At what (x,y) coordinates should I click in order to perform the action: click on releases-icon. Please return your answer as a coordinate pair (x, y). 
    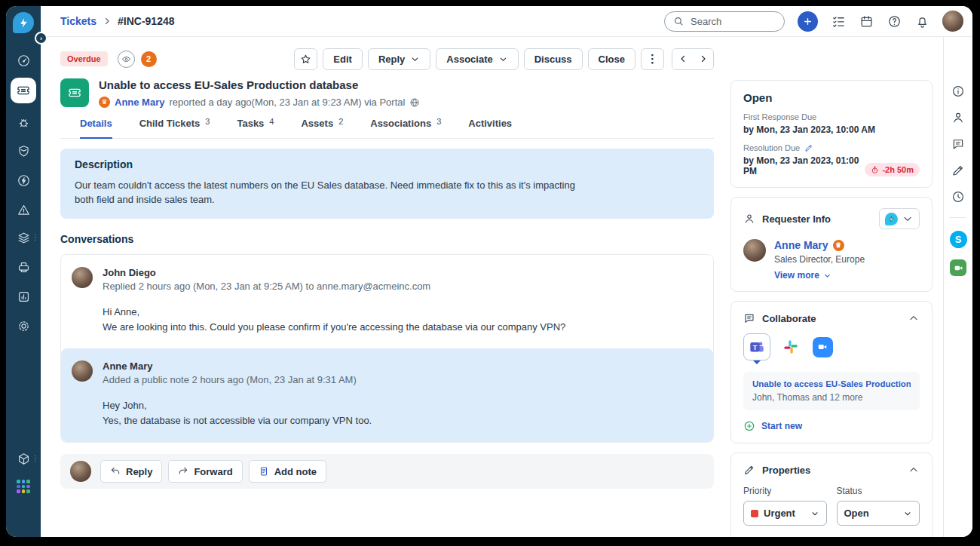
    Looking at the image, I should click on (23, 180).